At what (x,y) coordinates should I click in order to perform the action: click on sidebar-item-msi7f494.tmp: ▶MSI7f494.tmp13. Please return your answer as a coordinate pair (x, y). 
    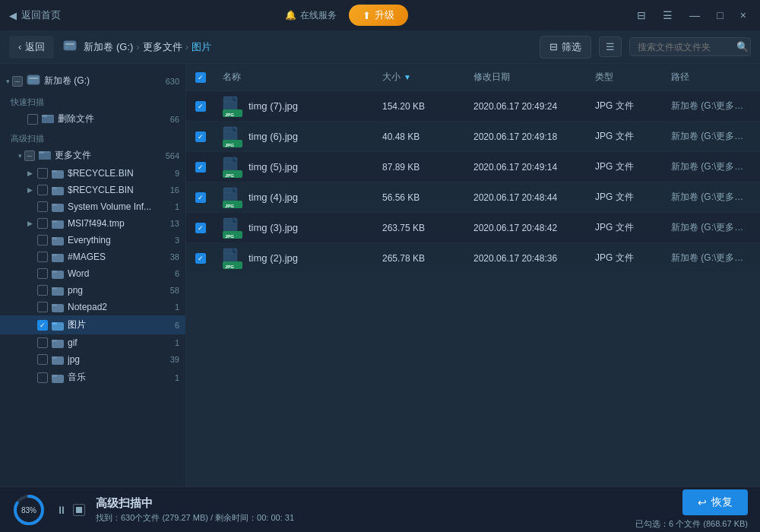
    Looking at the image, I should click on (93, 223).